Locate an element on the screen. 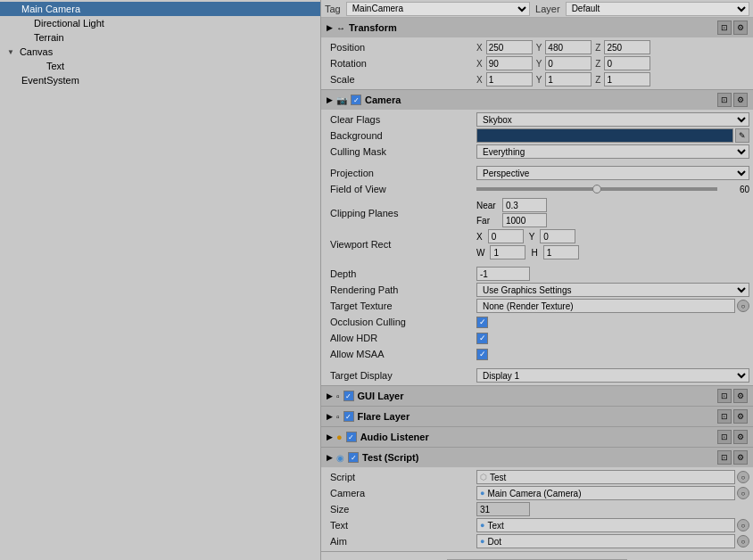 This screenshot has width=753, height=560. rotation-label: Rotation is located at coordinates (401, 63).